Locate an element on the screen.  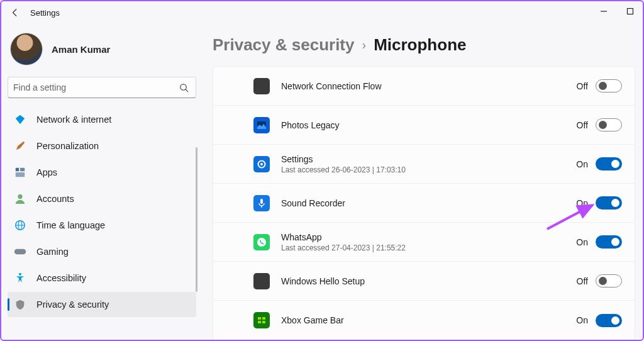
breadcrumb-root: Privacy & security is located at coordinates (283, 45).